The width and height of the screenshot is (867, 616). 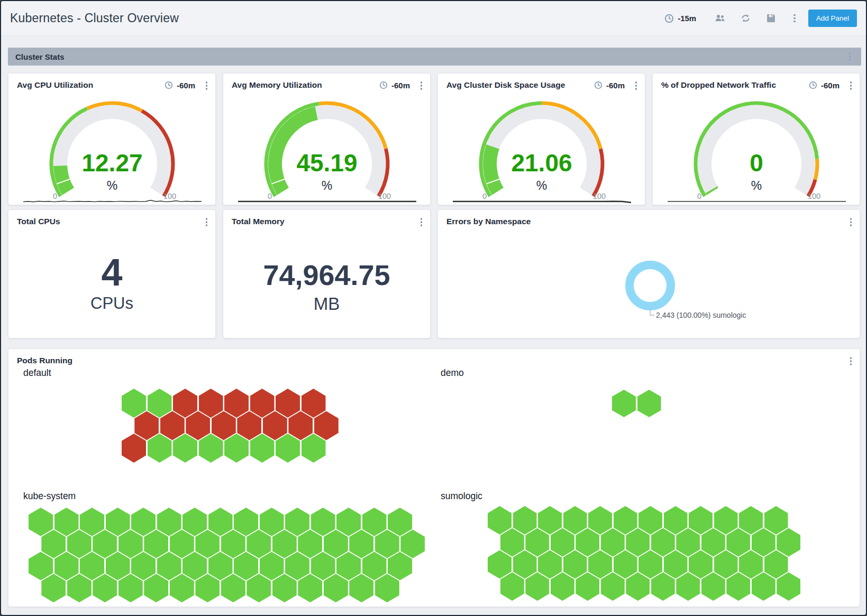 What do you see at coordinates (761, 18) in the screenshot?
I see `header-controls: -15m` at bounding box center [761, 18].